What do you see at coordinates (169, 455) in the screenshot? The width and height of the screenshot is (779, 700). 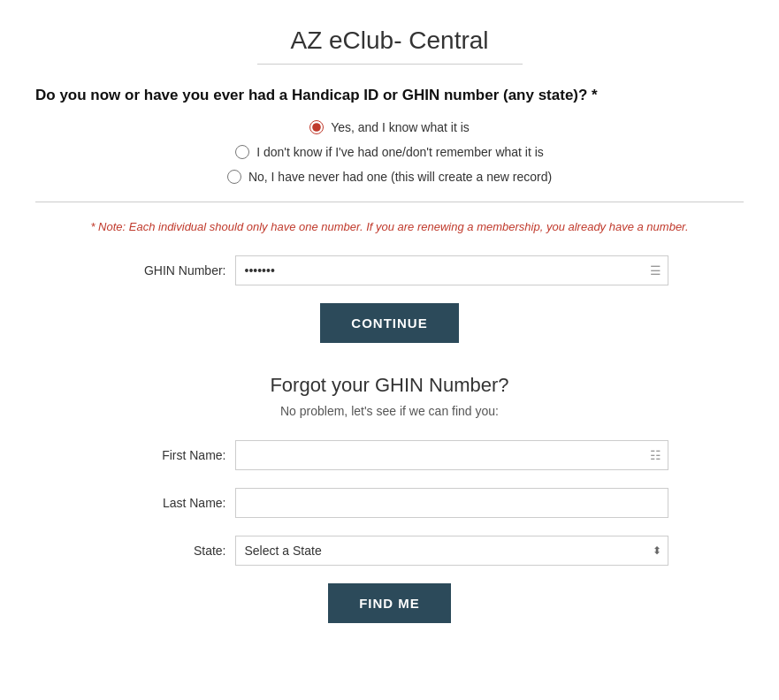 I see `first-name-label: First Name:` at bounding box center [169, 455].